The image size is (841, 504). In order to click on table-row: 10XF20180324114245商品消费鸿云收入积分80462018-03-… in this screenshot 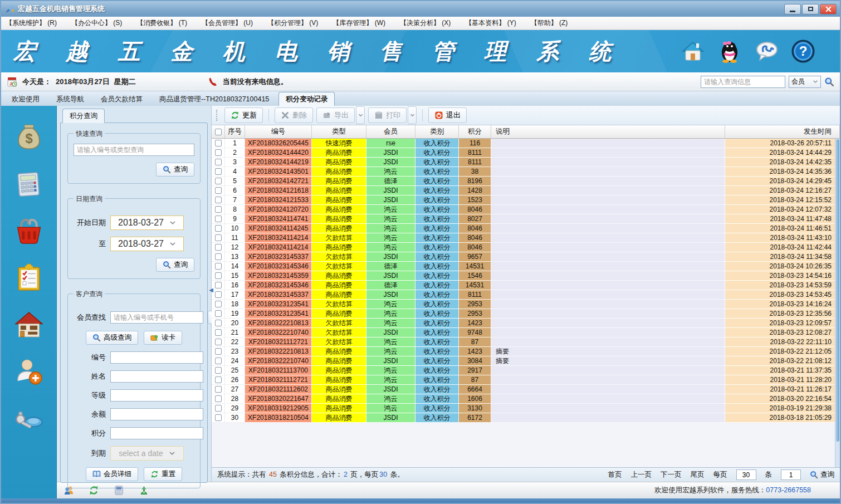, I will do `click(526, 228)`.